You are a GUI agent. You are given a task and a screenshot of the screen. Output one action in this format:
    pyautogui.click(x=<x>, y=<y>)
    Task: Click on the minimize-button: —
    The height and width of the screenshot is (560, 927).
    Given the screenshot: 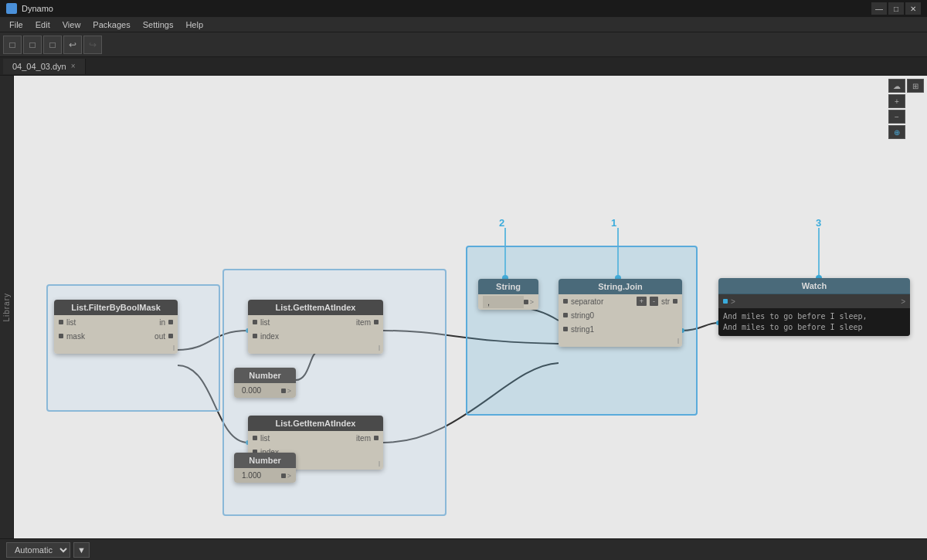 What is the action you would take?
    pyautogui.click(x=879, y=8)
    